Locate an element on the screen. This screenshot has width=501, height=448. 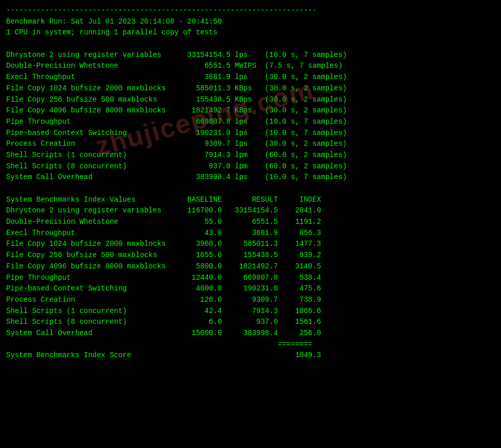
benchmark-raw-row: Pipe Throughput 669807.8 lps (10.0 s, 7 … is located at coordinates (250, 122).